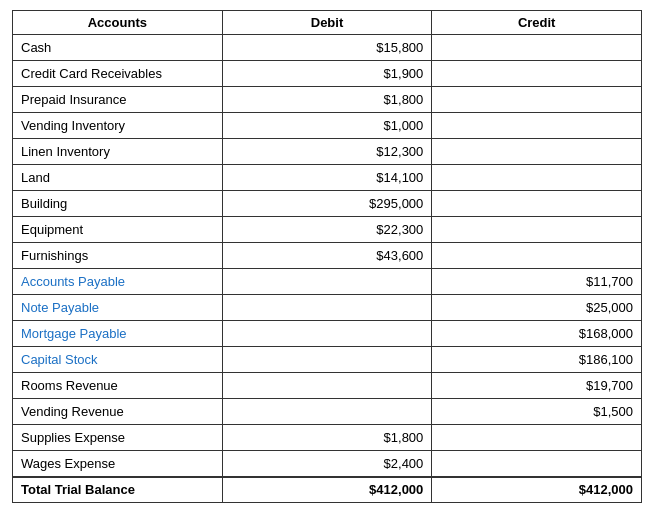 The image size is (654, 523). I want to click on debit-cell: $22,300, so click(327, 230).